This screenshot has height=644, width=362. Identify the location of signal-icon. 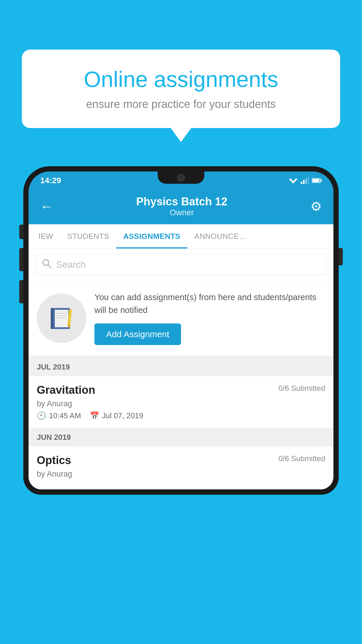
(305, 181).